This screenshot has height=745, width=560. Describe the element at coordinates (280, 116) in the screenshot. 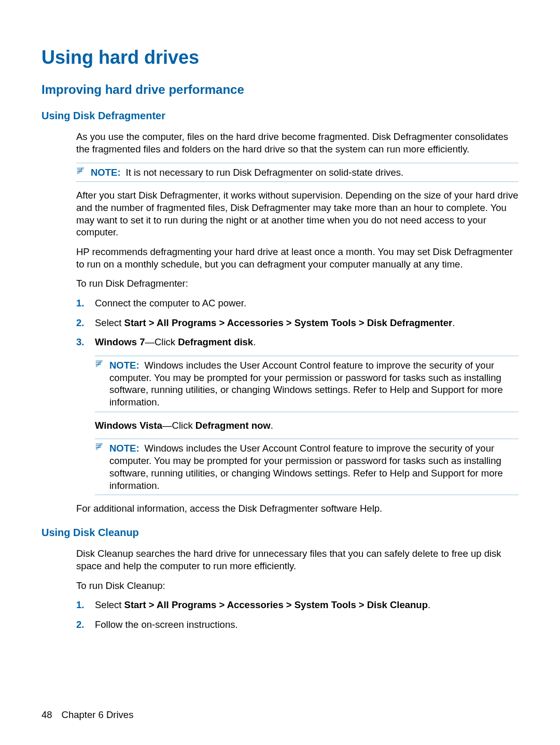

I see `subsection-defragmenter-title: Using Disk Defragmenter` at that location.